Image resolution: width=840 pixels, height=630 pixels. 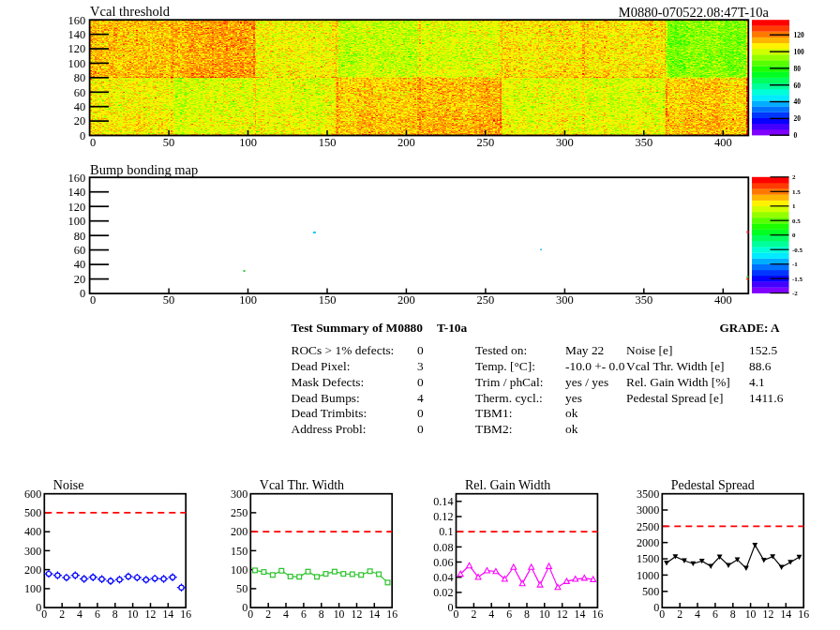 What do you see at coordinates (798, 250) in the screenshot?
I see `svg-text: -0.5` at bounding box center [798, 250].